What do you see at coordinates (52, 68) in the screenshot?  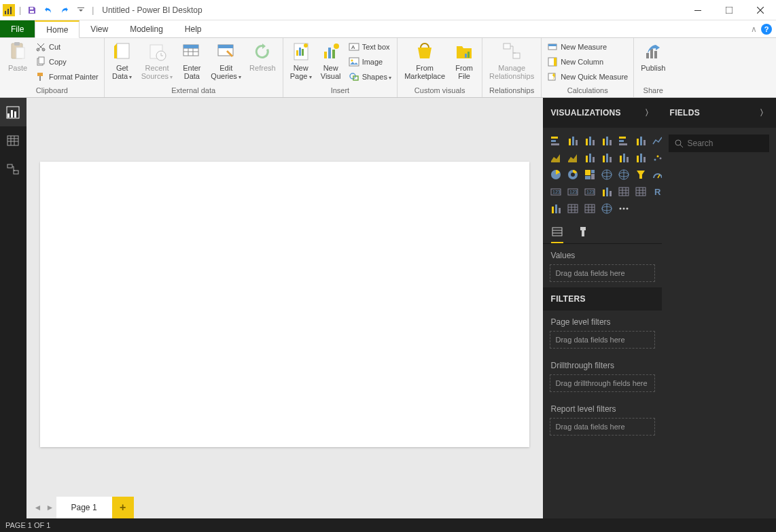 I see `ribbon-group-clipboard: Paste Cut Copy Format Painter Clipboard` at bounding box center [52, 68].